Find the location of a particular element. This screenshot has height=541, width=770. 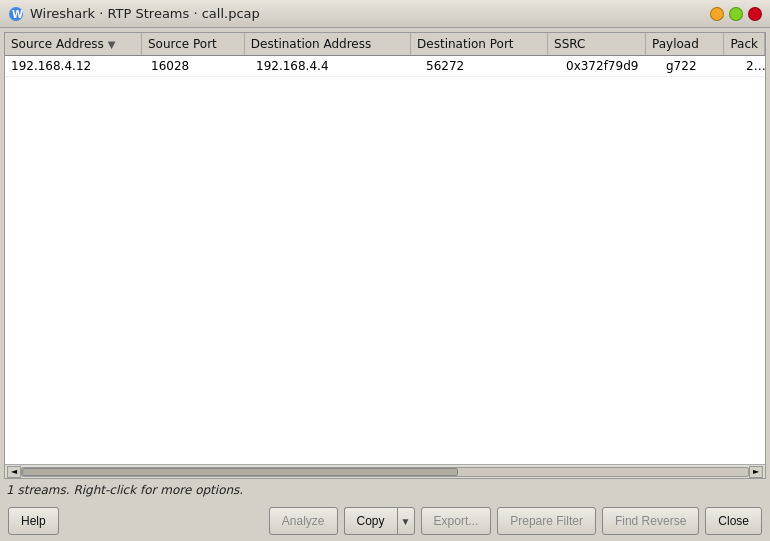

close-button: Close is located at coordinates (734, 521).